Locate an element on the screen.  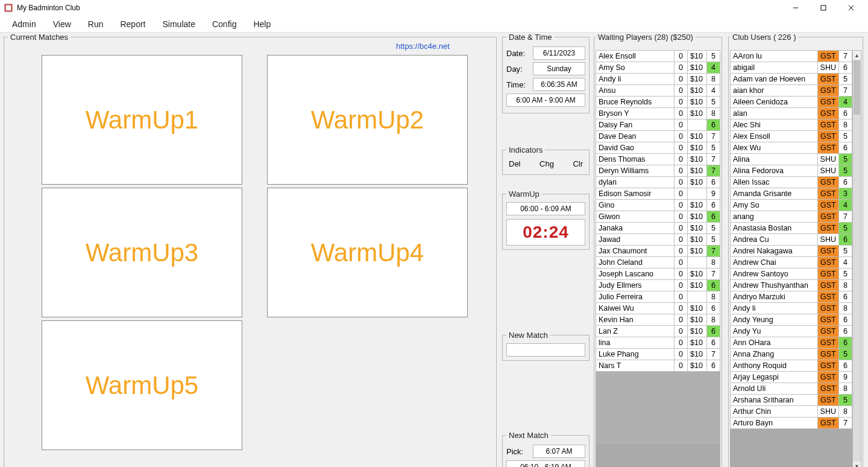
table-row: lina0$106 is located at coordinates (658, 343).